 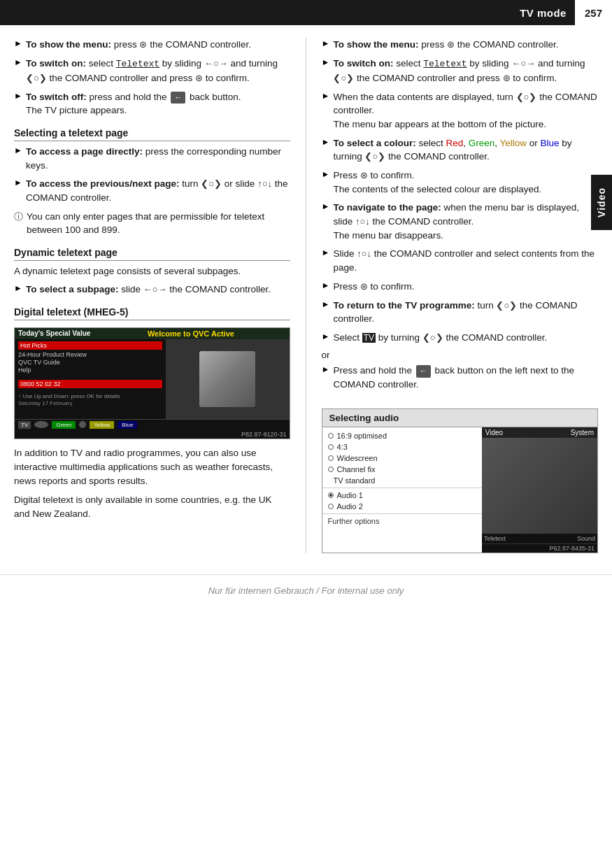 I want to click on tv-highlight: TV, so click(x=369, y=338).